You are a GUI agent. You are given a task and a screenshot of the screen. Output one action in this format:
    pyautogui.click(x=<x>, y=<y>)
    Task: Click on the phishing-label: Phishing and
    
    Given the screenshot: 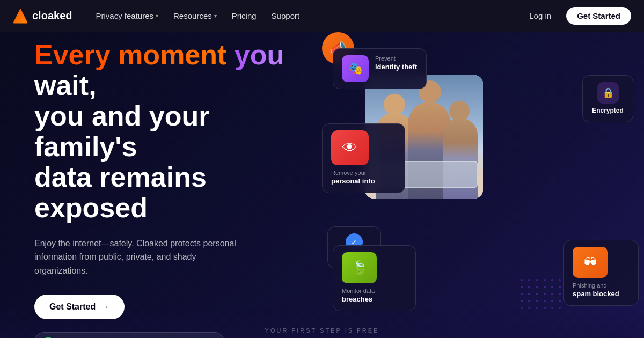 What is the action you would take?
    pyautogui.click(x=601, y=285)
    